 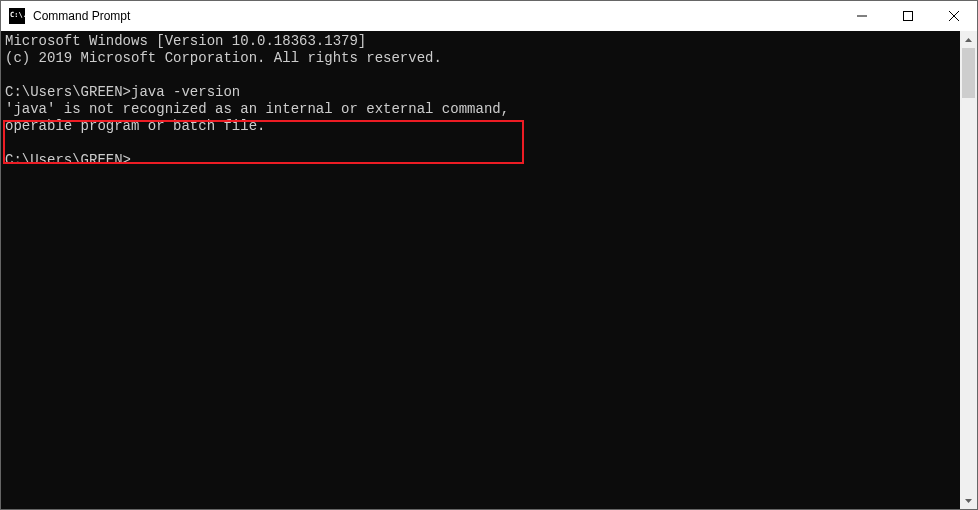 I want to click on maximize-button, so click(x=908, y=16).